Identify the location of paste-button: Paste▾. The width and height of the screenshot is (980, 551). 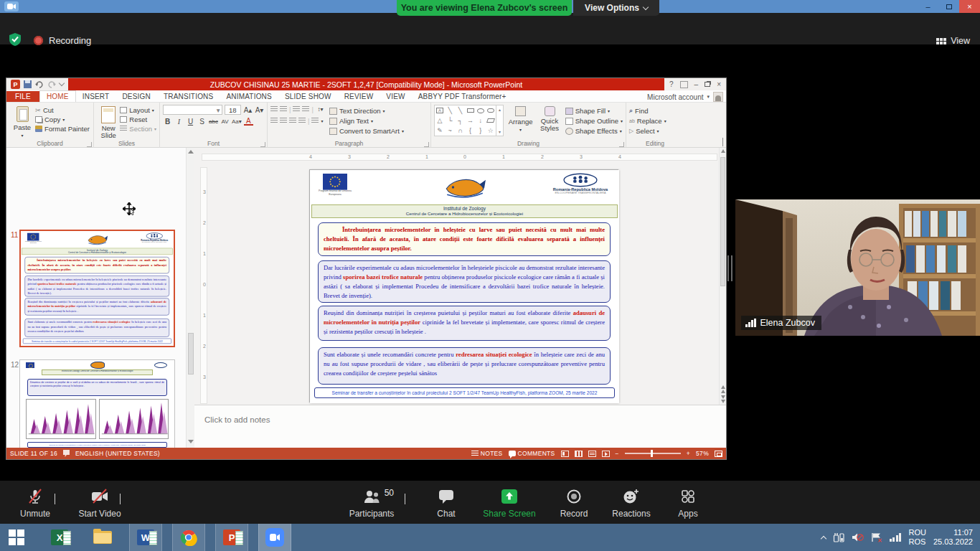
(22, 121).